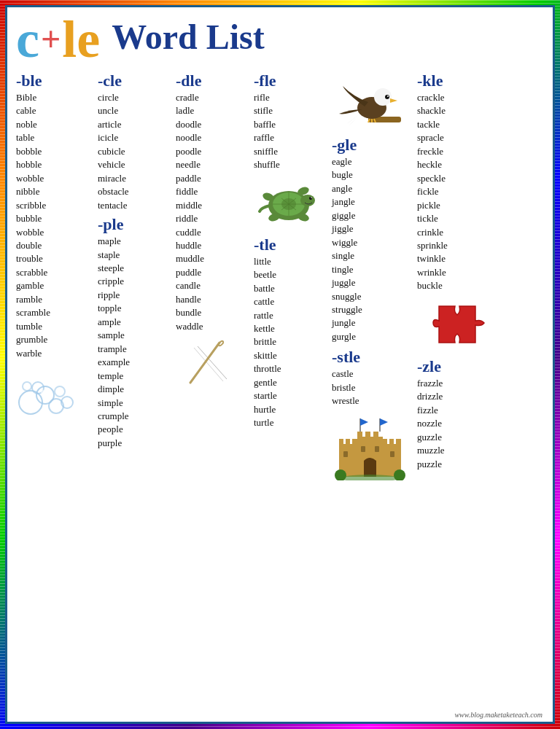  I want to click on zle-header: -zle, so click(461, 367).